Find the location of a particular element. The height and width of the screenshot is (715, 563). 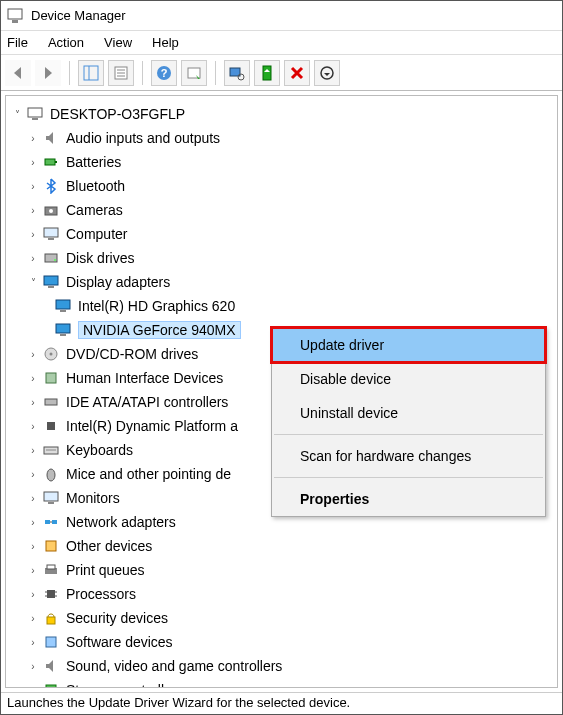

back-button is located at coordinates (18, 73).